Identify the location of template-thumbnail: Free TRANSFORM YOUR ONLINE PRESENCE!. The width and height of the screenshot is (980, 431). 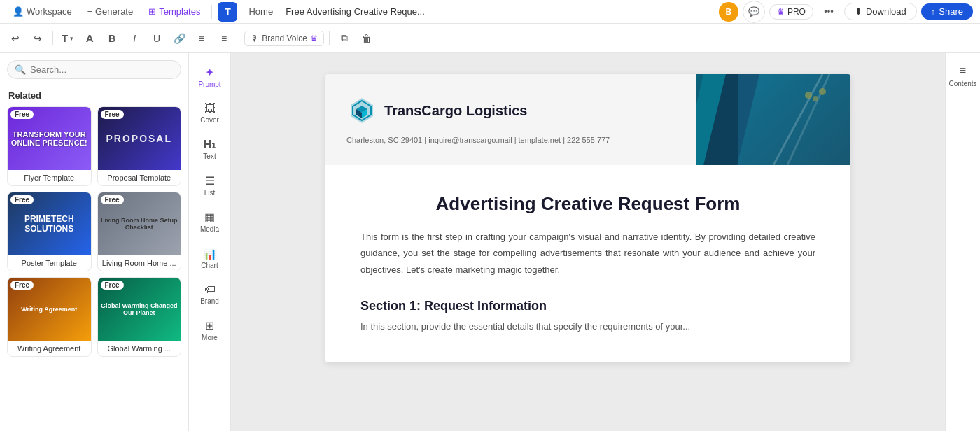
(49, 139).